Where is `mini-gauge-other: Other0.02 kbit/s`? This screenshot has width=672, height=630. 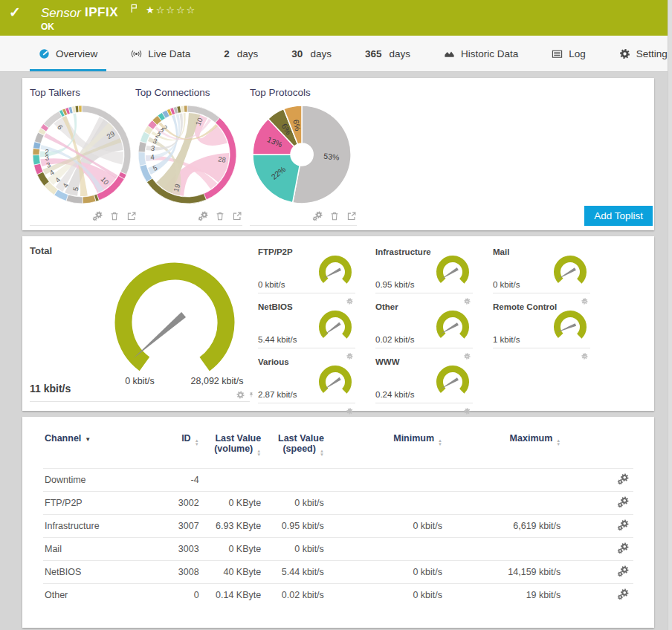 mini-gauge-other: Other0.02 kbit/s is located at coordinates (424, 325).